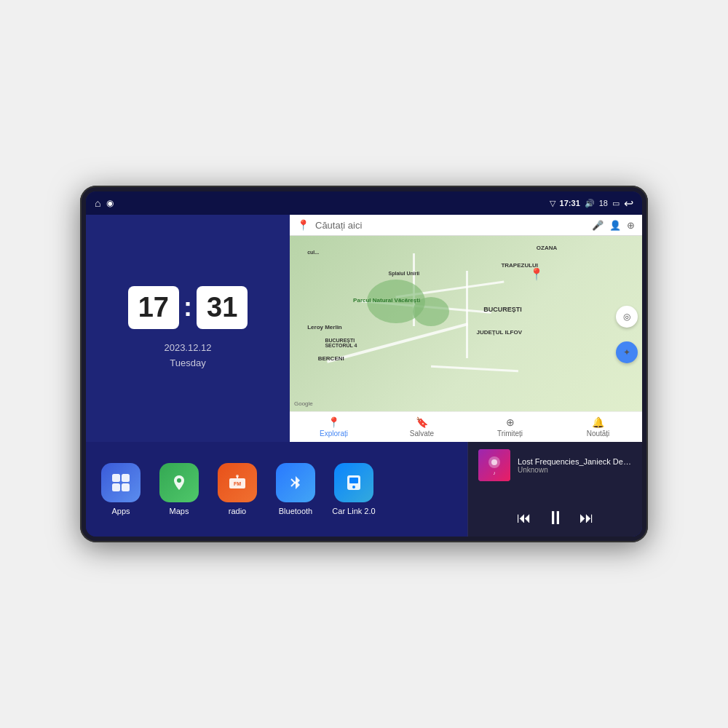 The image size is (728, 728). What do you see at coordinates (466, 226) in the screenshot?
I see `map-search-bar: 📍 Căutați aici 🎤 👤 ⊕` at bounding box center [466, 226].